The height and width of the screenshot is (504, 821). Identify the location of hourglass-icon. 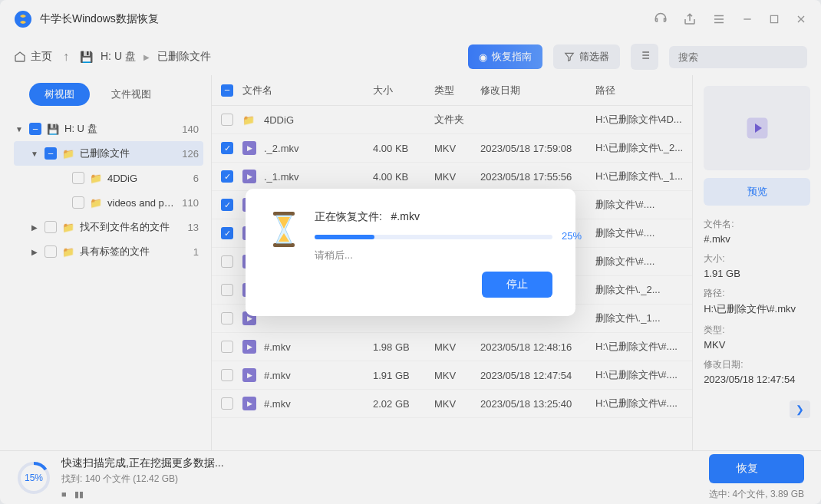
(284, 229).